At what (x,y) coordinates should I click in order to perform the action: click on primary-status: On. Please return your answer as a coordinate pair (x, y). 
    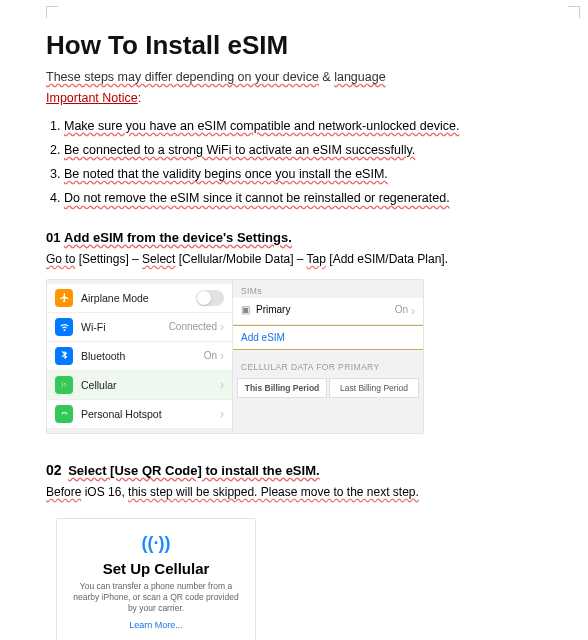
    Looking at the image, I should click on (402, 311).